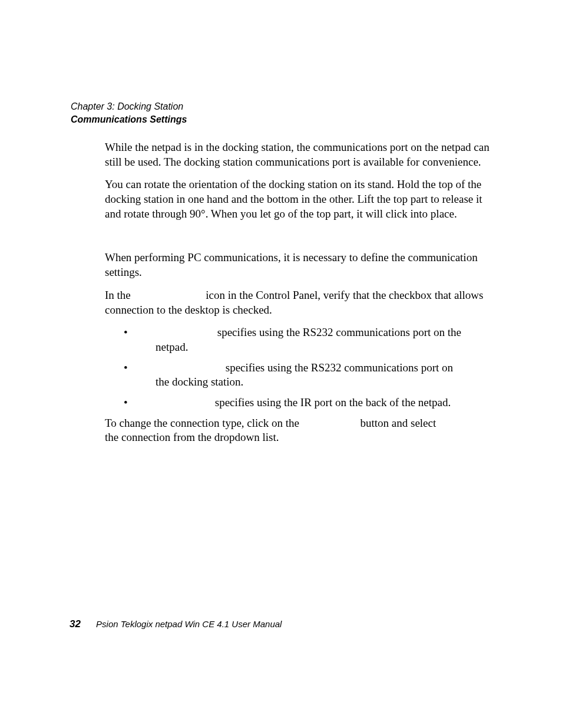  What do you see at coordinates (300, 303) in the screenshot?
I see `paragraph-4: In the icon in the Control Panel, verify…` at bounding box center [300, 303].